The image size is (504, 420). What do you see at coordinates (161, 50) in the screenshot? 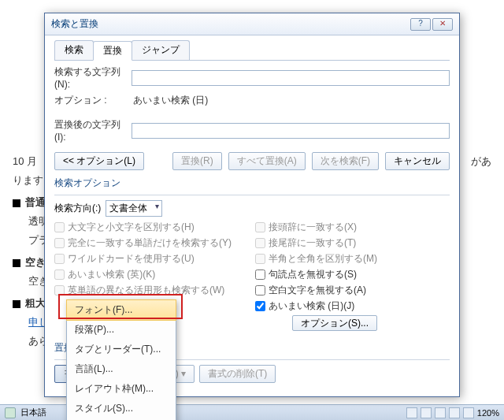
I see `tab-goto: ジャンプ` at bounding box center [161, 50].